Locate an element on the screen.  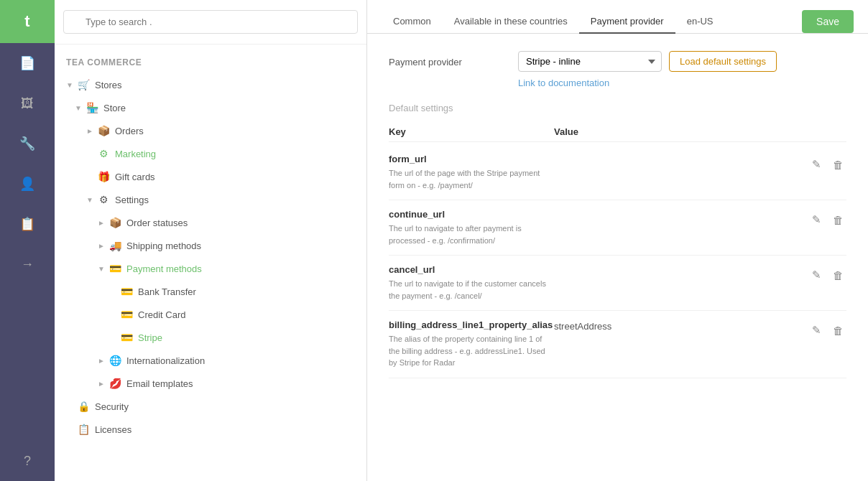
key-desc: The alias of the property containing lin… is located at coordinates (471, 351).